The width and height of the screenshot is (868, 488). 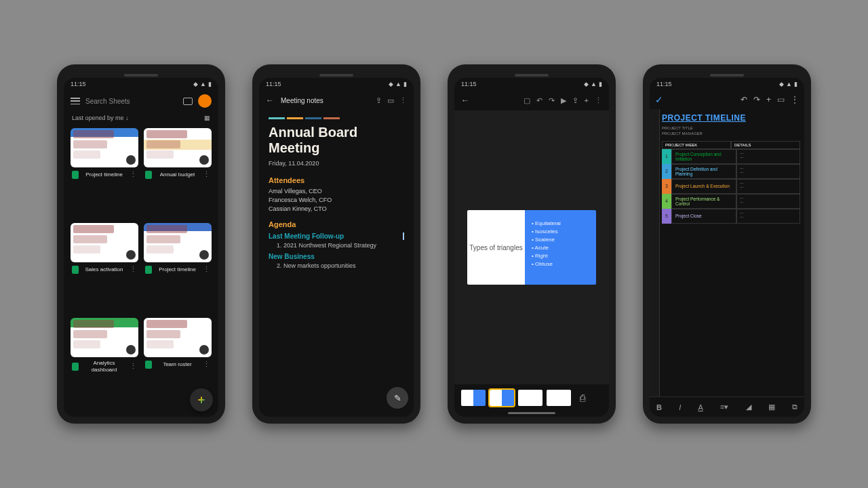 I want to click on slide-canvas: Types of triangles EquilateralIsoscelesS…, so click(x=532, y=247).